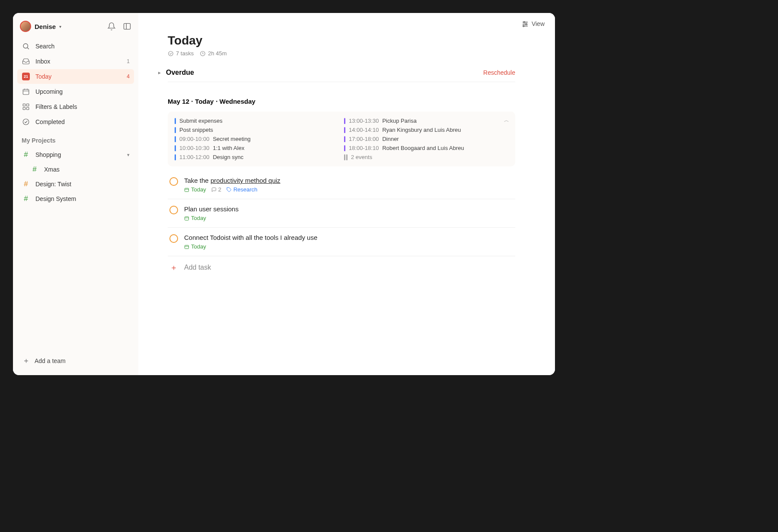  Describe the element at coordinates (76, 184) in the screenshot. I see `project-design-twist: # Design: Twist` at that location.